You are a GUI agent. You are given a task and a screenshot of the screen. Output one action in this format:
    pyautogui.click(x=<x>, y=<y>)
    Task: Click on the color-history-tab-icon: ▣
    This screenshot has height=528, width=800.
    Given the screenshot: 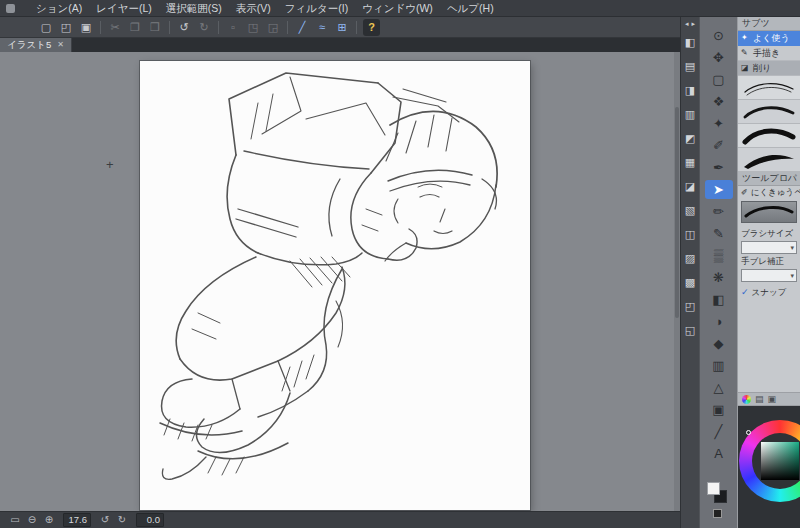 What is the action you would take?
    pyautogui.click(x=772, y=400)
    